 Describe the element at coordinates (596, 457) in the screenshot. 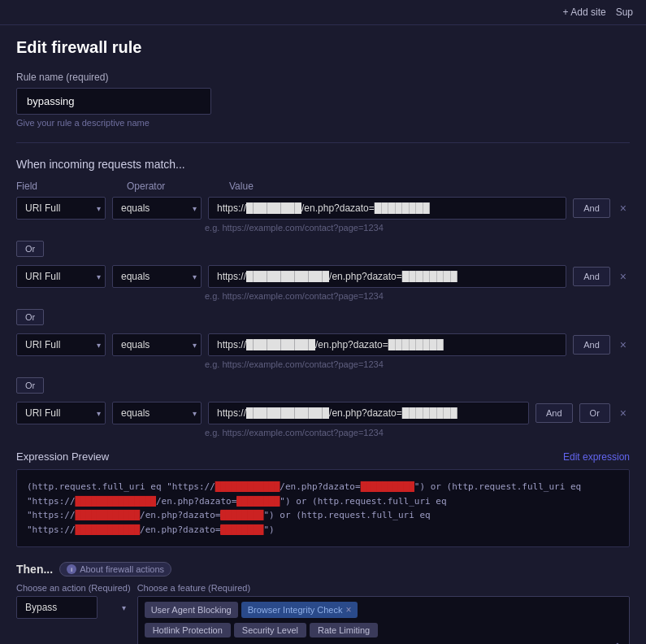

I see `edit-expression-link: Edit expression` at that location.